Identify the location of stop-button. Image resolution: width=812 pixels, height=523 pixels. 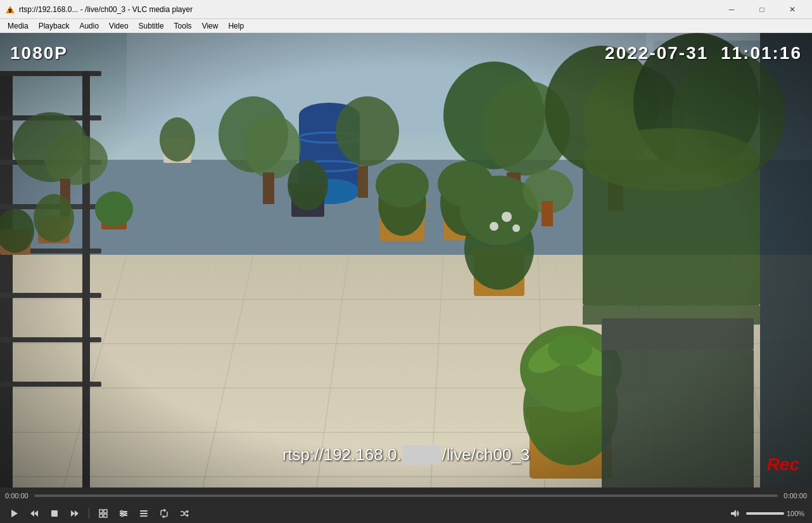
(54, 513).